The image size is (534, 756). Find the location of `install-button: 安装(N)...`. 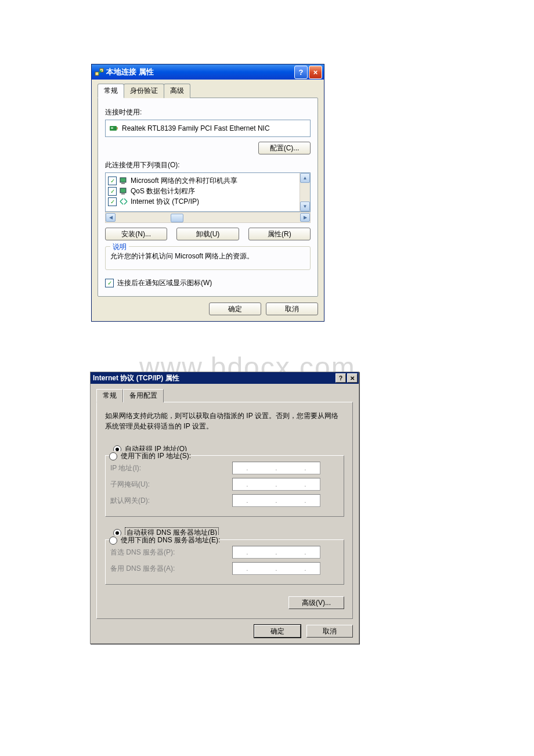

install-button: 安装(N)... is located at coordinates (136, 234).